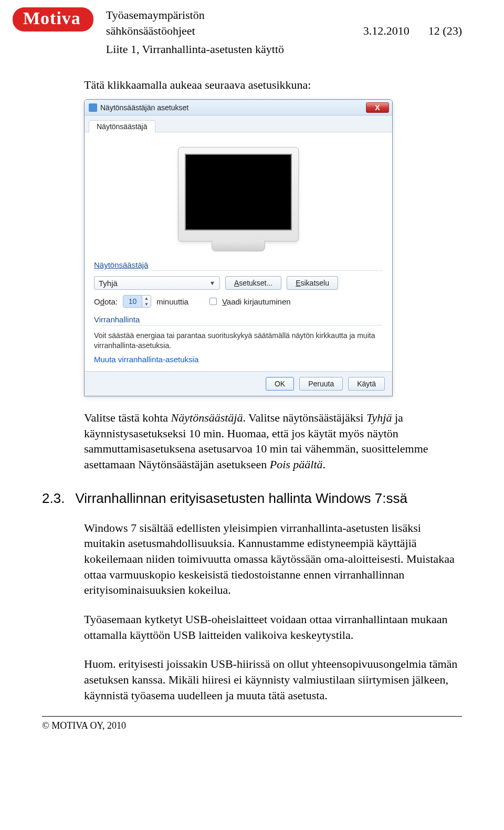 Image resolution: width=504 pixels, height=830 pixels. Describe the element at coordinates (106, 301) in the screenshot. I see `wait-label: Odota:` at that location.